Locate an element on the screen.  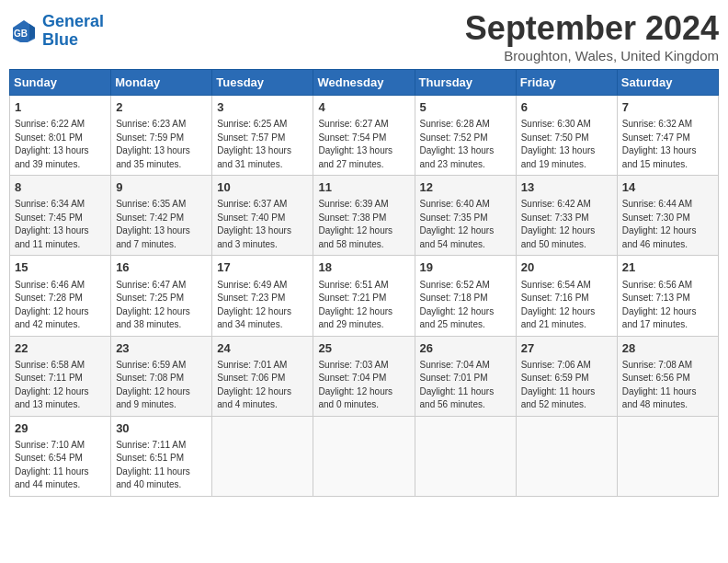
day-number: 2 is located at coordinates (162, 108).